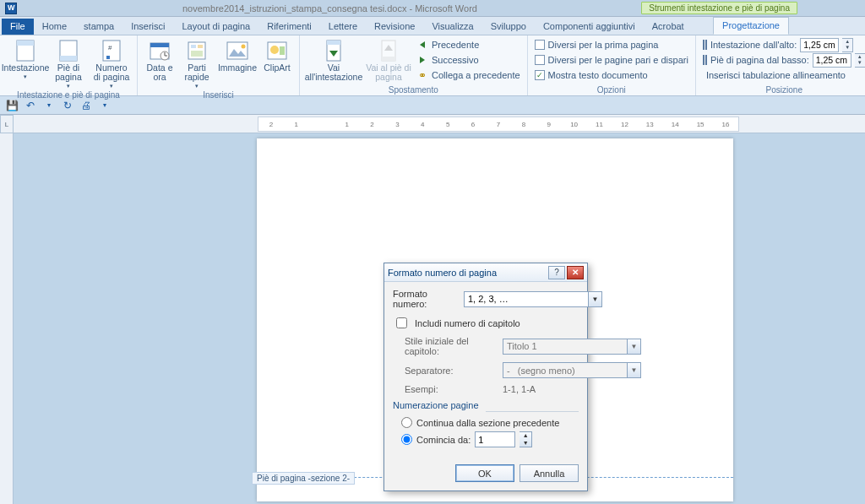 Image resolution: width=865 pixels, height=504 pixels. Describe the element at coordinates (277, 55) in the screenshot. I see `clipart-button: ClipArt` at that location.